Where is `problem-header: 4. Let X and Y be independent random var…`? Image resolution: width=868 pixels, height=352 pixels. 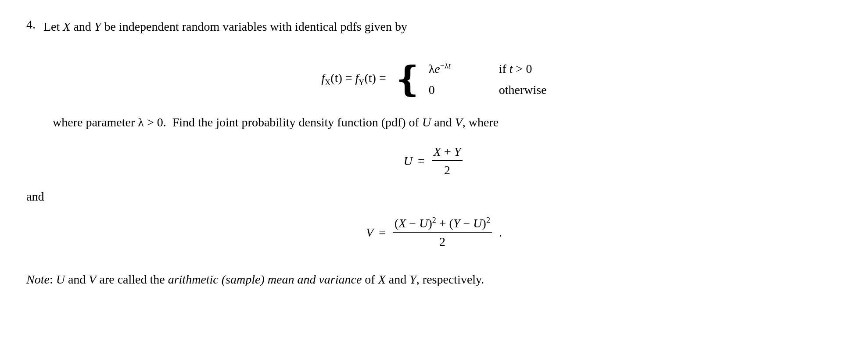
problem-header: 4. Let X and Y be independent random var… is located at coordinates (434, 27).